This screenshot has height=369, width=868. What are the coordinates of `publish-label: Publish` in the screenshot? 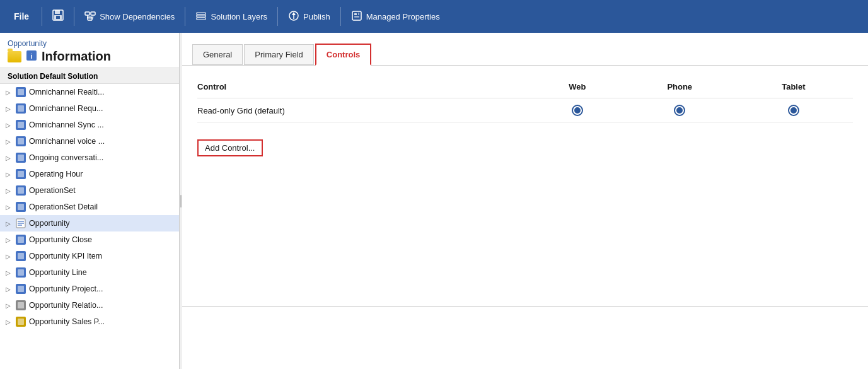 It's located at (316, 16).